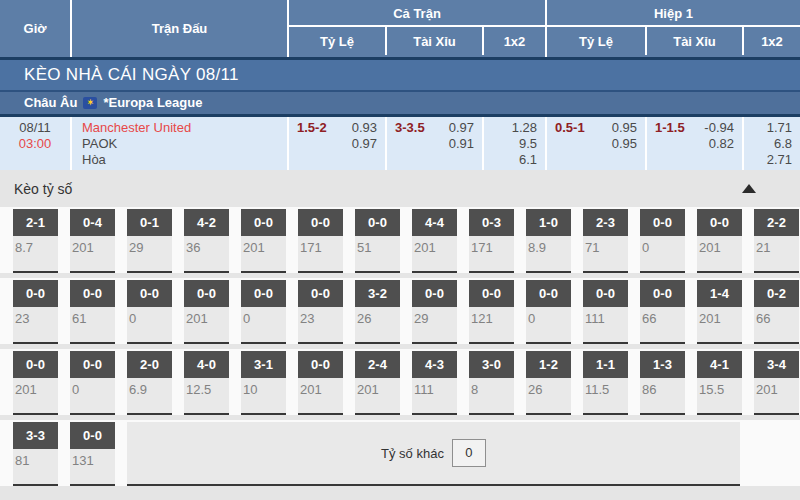 The width and height of the screenshot is (800, 500). I want to click on score-option: 1-4201, so click(720, 312).